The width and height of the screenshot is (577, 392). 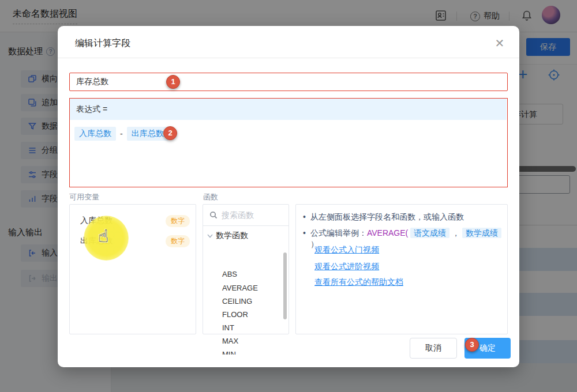 I want to click on example-token: 数学成绩, so click(x=482, y=233).